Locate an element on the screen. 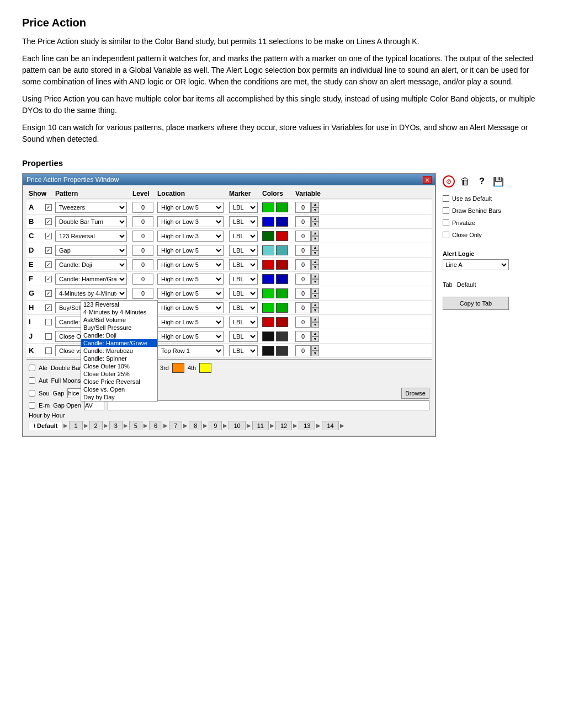 The height and width of the screenshot is (728, 563). row-c-var-input is located at coordinates (303, 236).